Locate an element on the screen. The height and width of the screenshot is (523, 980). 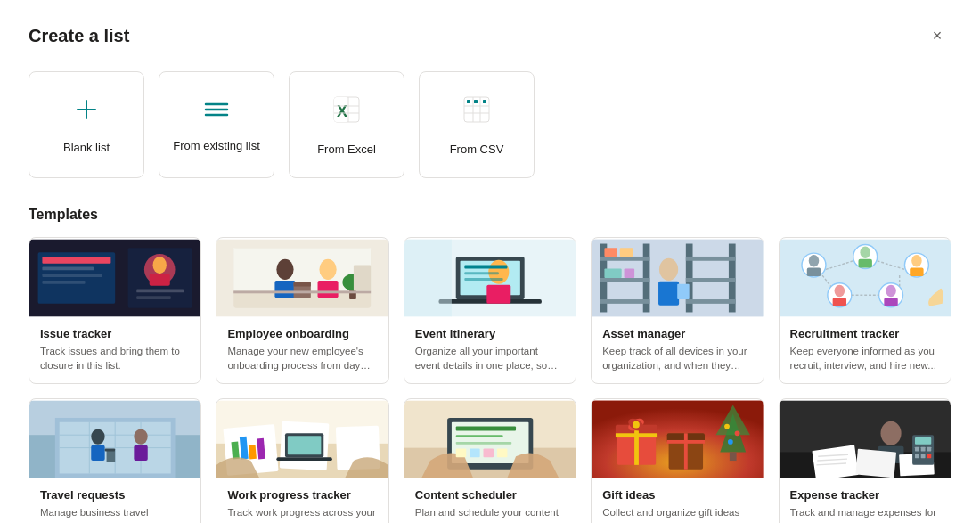
template-card-gift-ideas: Gift ideasCollect and organize gift idea… is located at coordinates (677, 461).